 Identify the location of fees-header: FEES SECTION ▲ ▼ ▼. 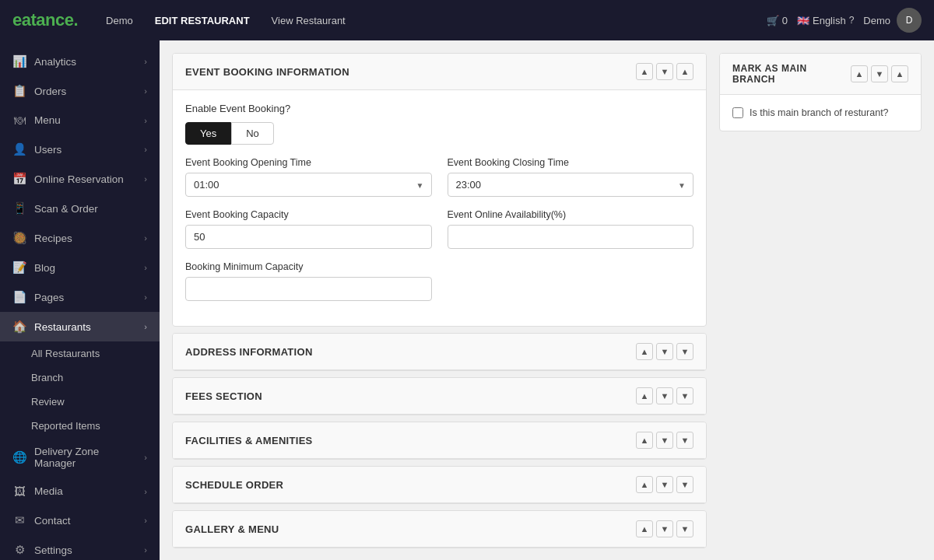
(439, 397).